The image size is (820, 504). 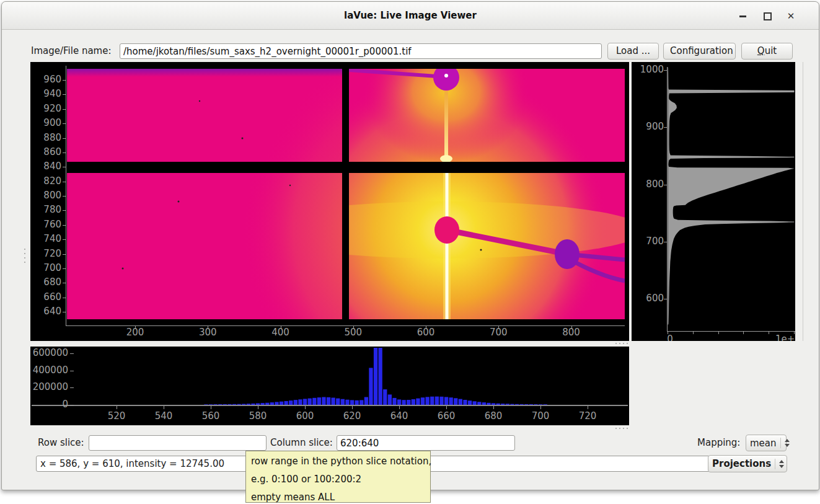 What do you see at coordinates (338, 480) in the screenshot?
I see `tooltip-line: e.g. 0:100 or 100:200:2` at bounding box center [338, 480].